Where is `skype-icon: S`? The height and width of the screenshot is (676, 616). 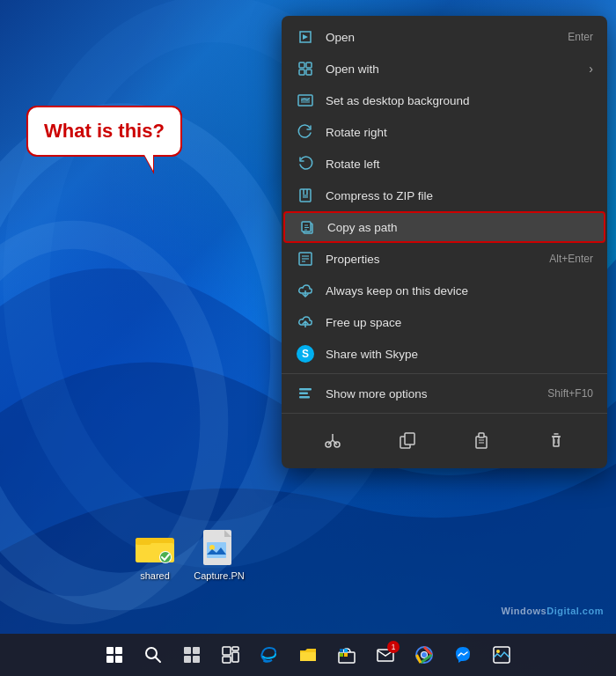 skype-icon: S is located at coordinates (305, 354).